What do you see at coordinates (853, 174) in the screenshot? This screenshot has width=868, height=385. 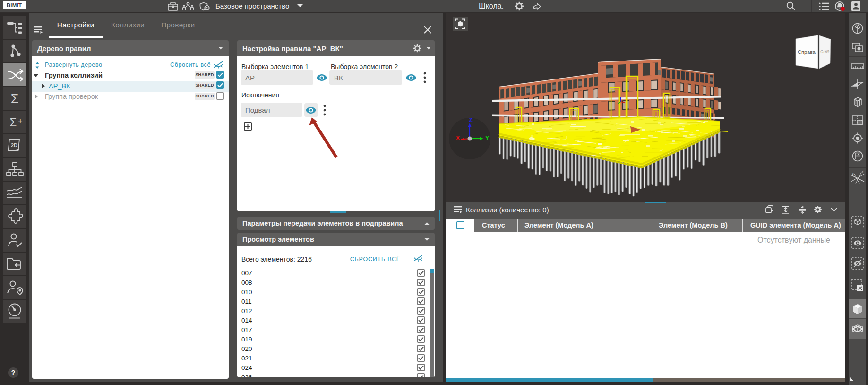 I see `svg-text: 1` at bounding box center [853, 174].